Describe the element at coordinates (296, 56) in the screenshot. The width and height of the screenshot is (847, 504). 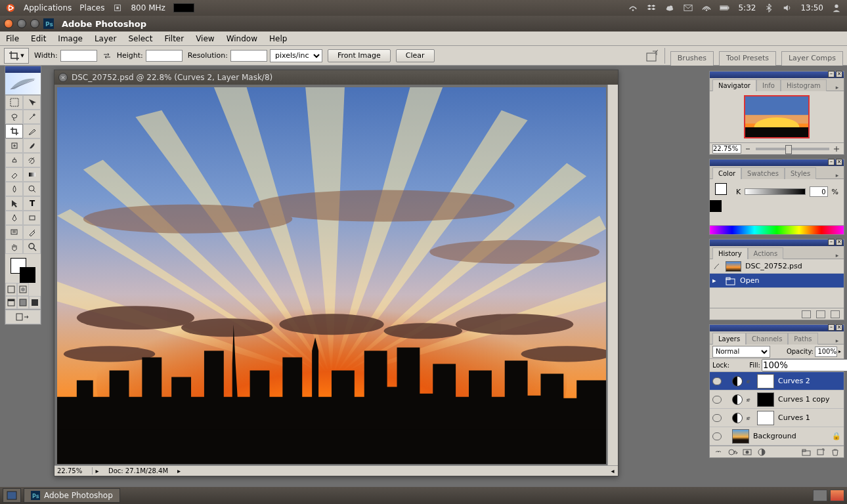
I see `resolution-units-select: pixels/inch` at that location.